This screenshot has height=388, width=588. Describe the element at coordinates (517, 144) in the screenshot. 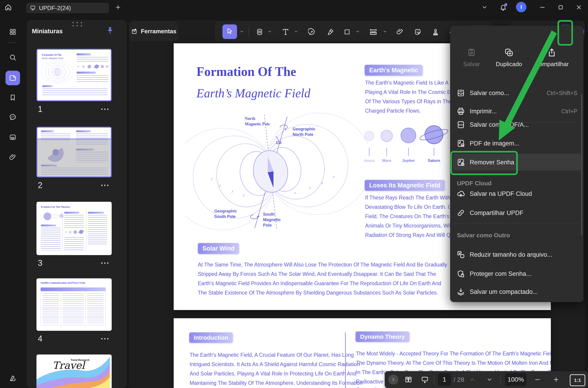

I see `menu-item-pdf-imagem: PDF de imagem...` at that location.